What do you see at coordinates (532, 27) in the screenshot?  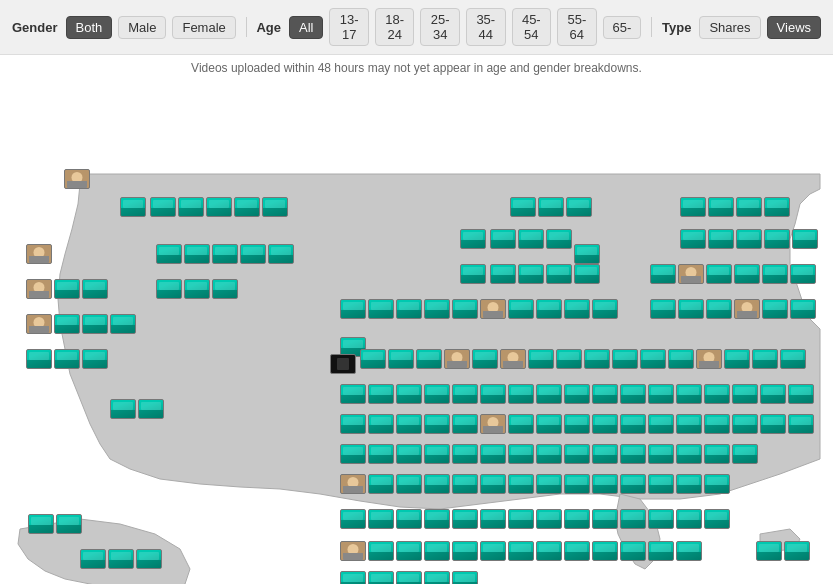 I see `age-45-button: 45-54` at bounding box center [532, 27].